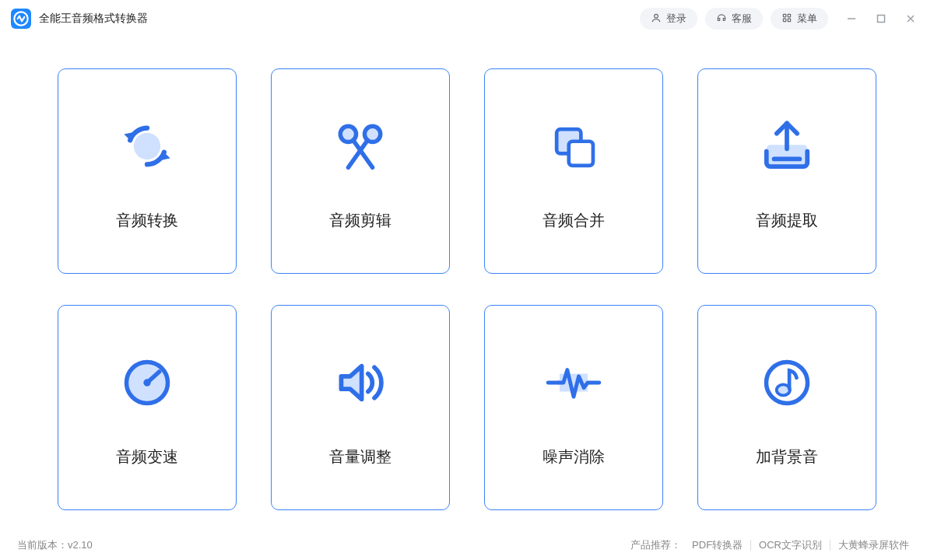 The width and height of the screenshot is (934, 560). What do you see at coordinates (574, 221) in the screenshot?
I see `feature-label: 音频合并` at bounding box center [574, 221].